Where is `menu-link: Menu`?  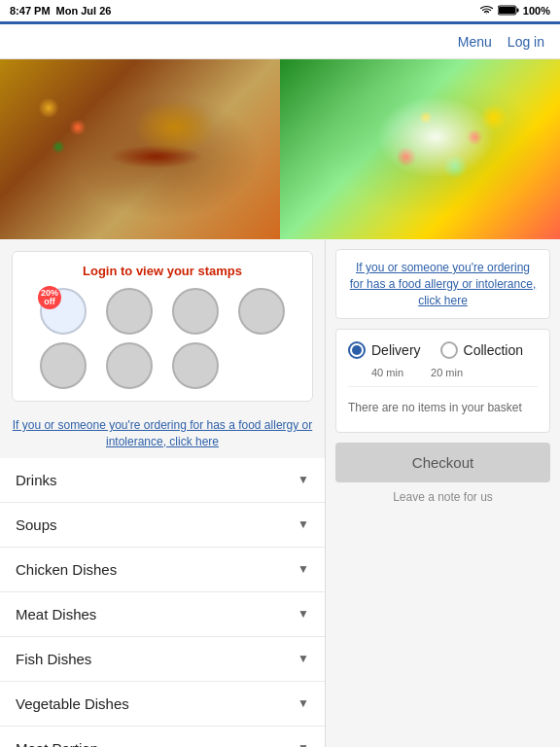
menu-link: Menu is located at coordinates (474, 42).